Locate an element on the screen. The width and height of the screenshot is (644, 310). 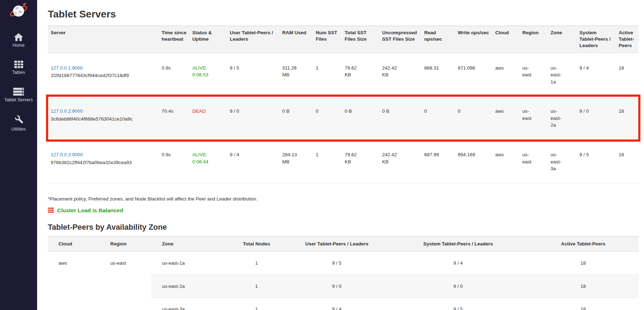
status-cell: ALIVE: 0:06:44 is located at coordinates (208, 162).